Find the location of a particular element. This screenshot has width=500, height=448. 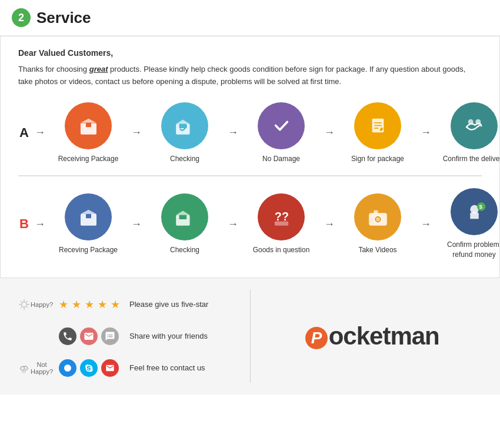

question-goods-icon: ?? is located at coordinates (281, 216).